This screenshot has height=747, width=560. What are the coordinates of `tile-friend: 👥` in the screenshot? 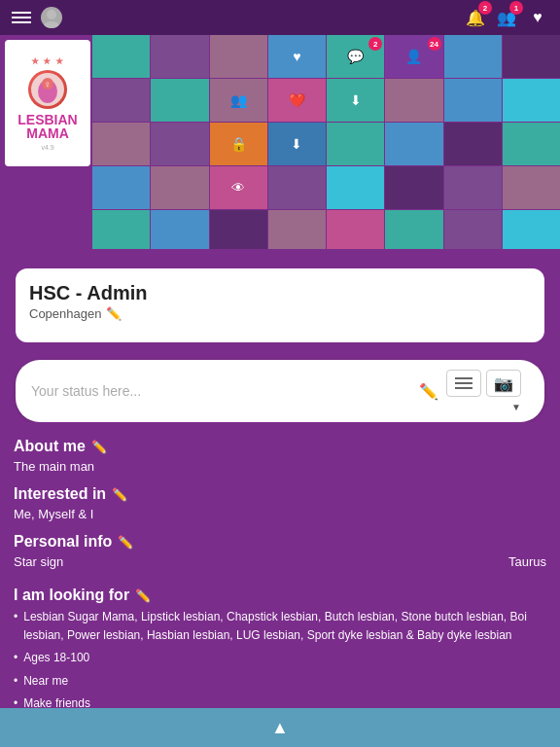 It's located at (239, 100).